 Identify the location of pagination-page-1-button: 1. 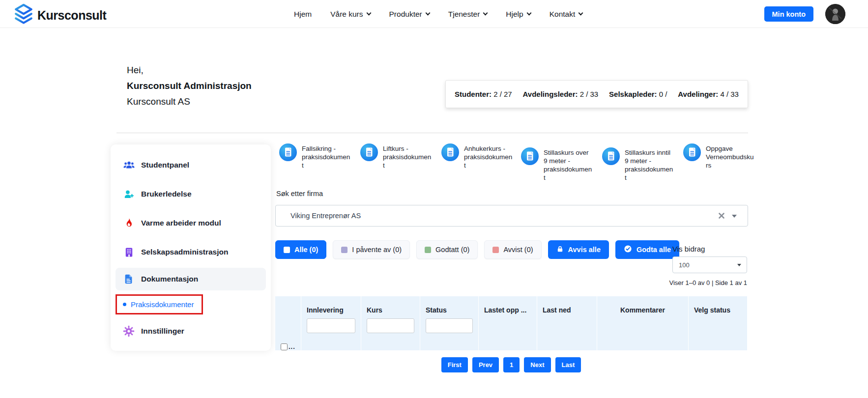
(511, 365).